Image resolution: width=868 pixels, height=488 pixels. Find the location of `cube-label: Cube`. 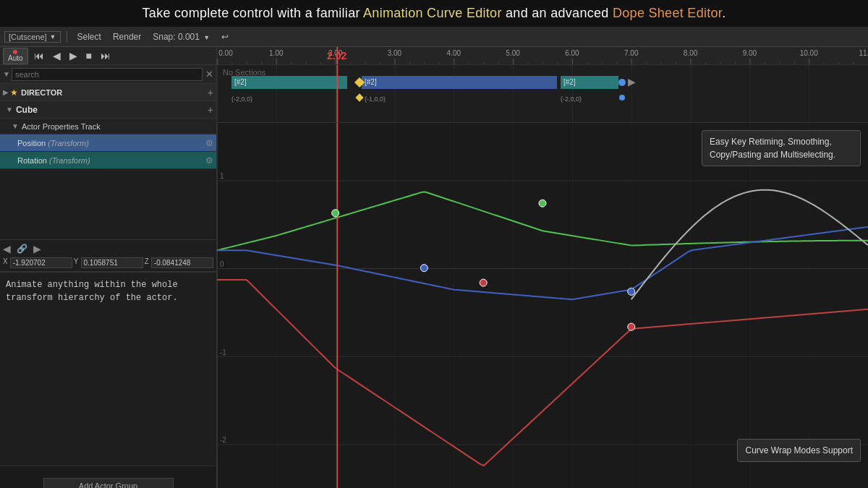

cube-label: Cube is located at coordinates (111, 110).